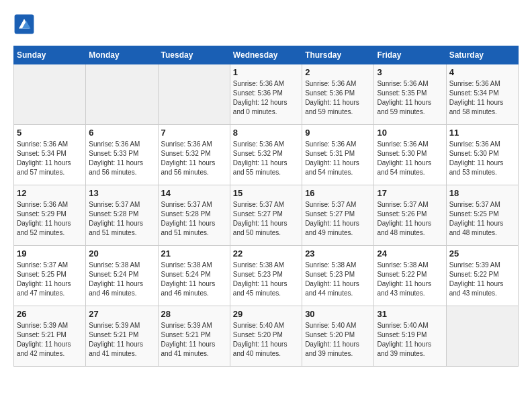 The height and width of the screenshot is (411, 532). What do you see at coordinates (339, 276) in the screenshot?
I see `calendar-cell: 23Sunrise: 5:38 AM Sunset: 5:23 PM Dayli…` at bounding box center [339, 276].